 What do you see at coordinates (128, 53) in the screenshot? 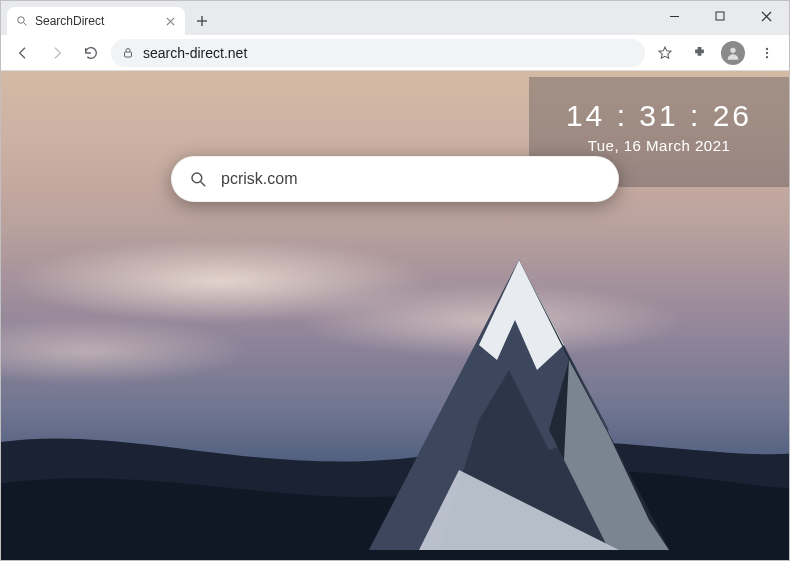
I see `lock-icon` at bounding box center [128, 53].